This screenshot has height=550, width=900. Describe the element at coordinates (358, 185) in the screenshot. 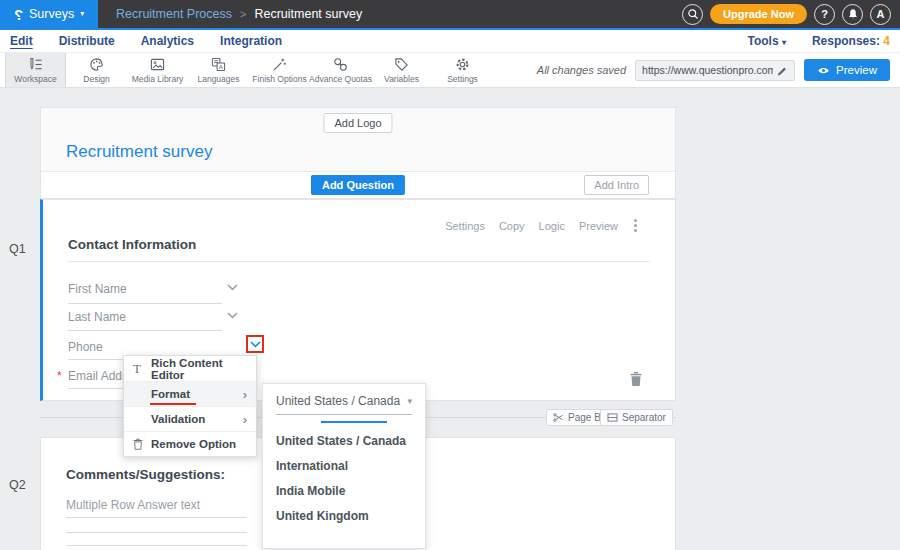

I see `add-question-button: Add Question` at that location.